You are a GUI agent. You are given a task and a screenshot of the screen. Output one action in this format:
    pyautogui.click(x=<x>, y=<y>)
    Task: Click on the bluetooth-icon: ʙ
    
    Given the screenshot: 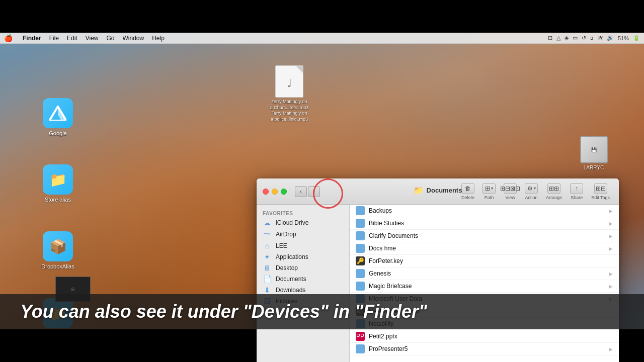 What is the action you would take?
    pyautogui.click(x=592, y=38)
    